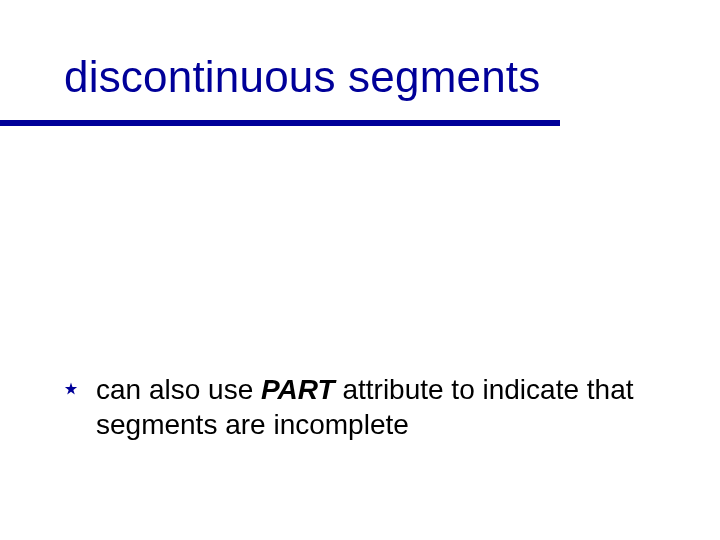 The height and width of the screenshot is (540, 720). Describe the element at coordinates (360, 407) in the screenshot. I see `bullet-item: can also use PART attribute to indicate …` at that location.